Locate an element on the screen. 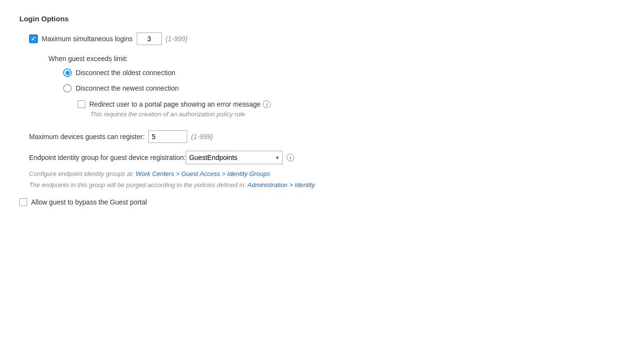 The width and height of the screenshot is (644, 348). max-logins-checkbox: ✓ is located at coordinates (33, 39).